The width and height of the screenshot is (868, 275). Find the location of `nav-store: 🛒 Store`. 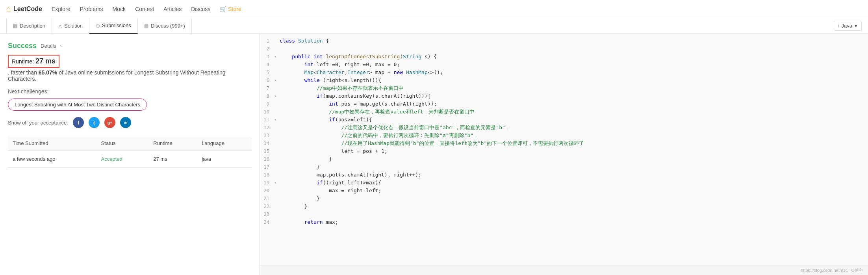

nav-store: 🛒 Store is located at coordinates (230, 9).